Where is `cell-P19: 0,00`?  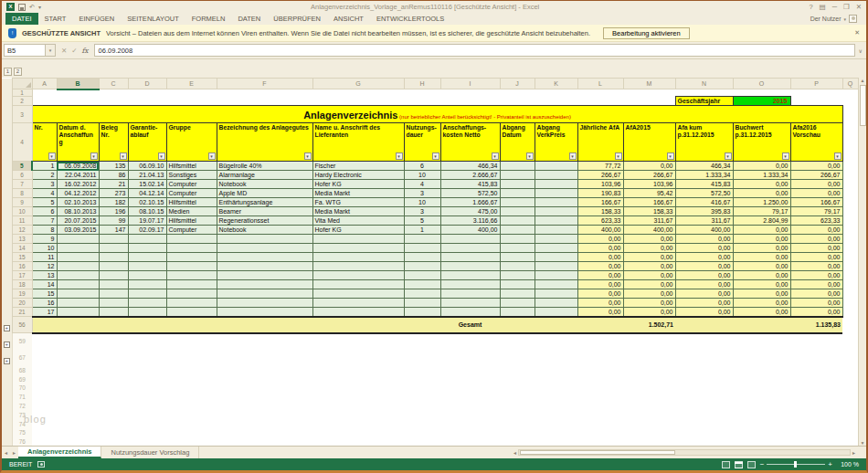
cell-P19: 0,00 is located at coordinates (817, 294).